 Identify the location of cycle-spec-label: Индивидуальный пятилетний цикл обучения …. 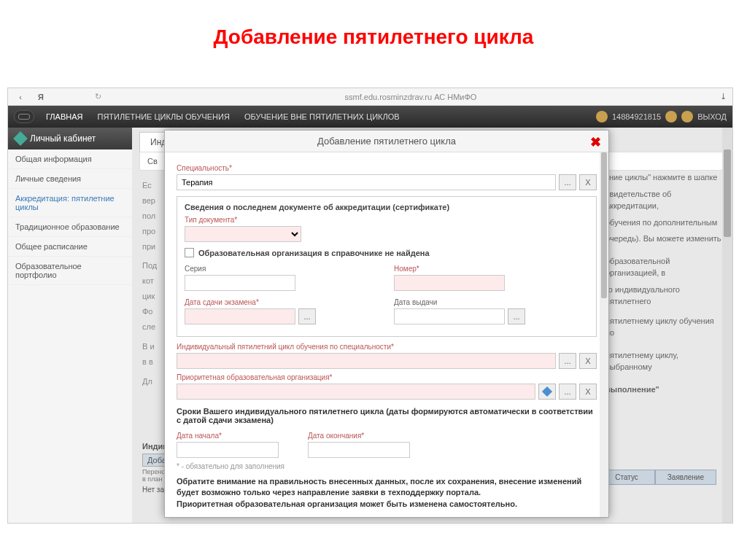
(387, 347).